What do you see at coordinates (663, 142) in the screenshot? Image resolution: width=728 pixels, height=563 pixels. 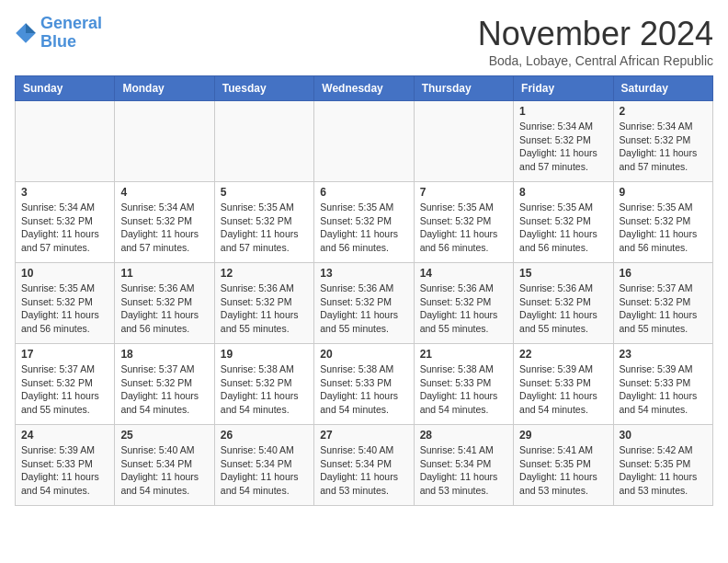 I see `calendar-cell: 2Sunrise: 5:34 AMSunset: 5:32 PMDaylight…` at bounding box center [663, 142].